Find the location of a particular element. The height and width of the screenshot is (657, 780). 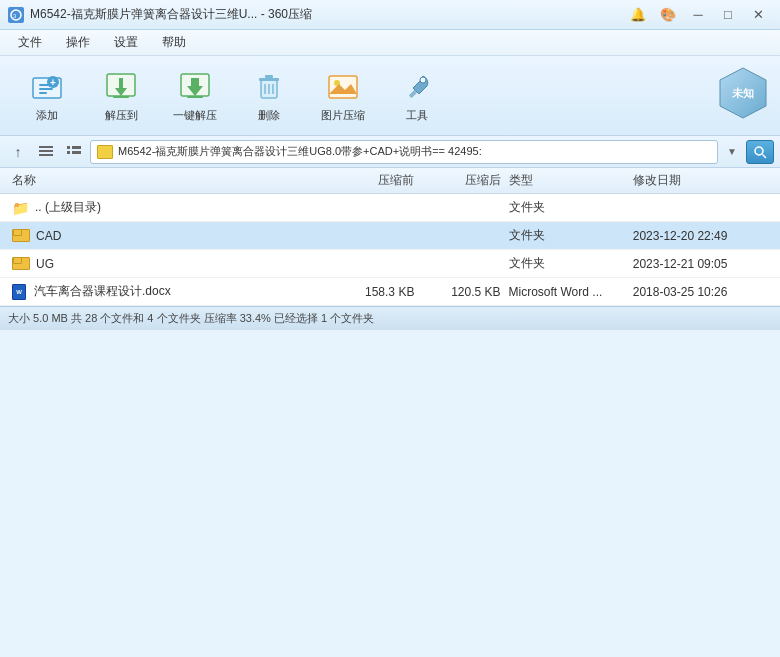

imgcomp-label: 图片压缩 is located at coordinates (343, 116).